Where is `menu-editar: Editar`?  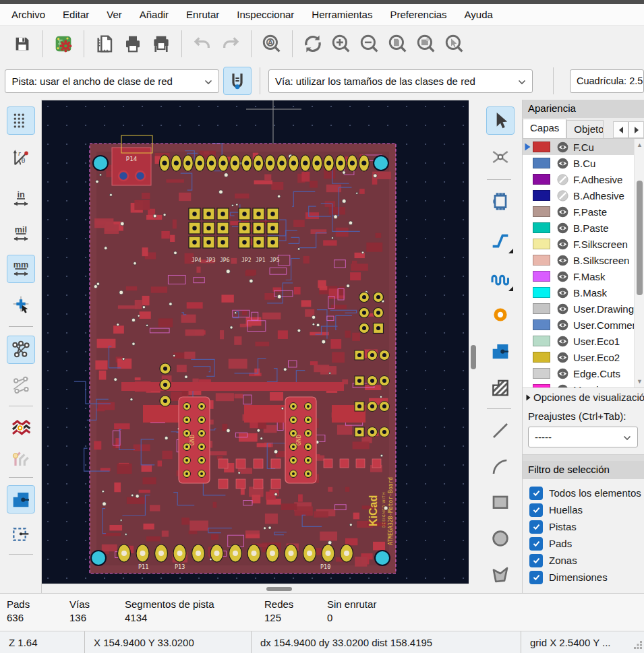
menu-editar: Editar is located at coordinates (76, 15).